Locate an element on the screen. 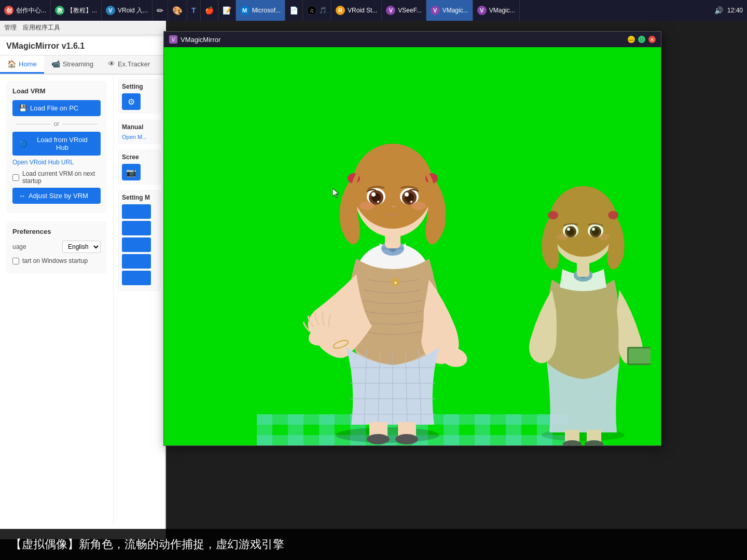 Image resolution: width=747 pixels, height=560 pixels. home-tab-label: Home is located at coordinates (28, 64).